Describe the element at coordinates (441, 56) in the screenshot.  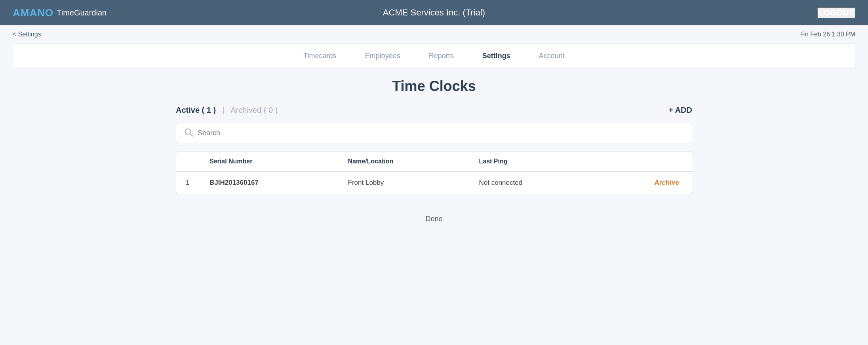
I see `nav-reports: Reports` at that location.